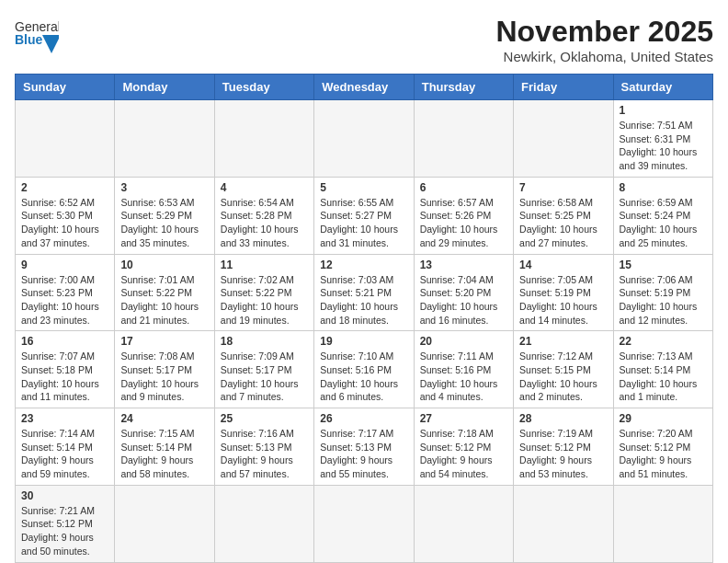 The width and height of the screenshot is (728, 563). Describe the element at coordinates (64, 377) in the screenshot. I see `day-info: Sunrise: 7:07 AMSunset: 5:18 PMDaylight:…` at that location.